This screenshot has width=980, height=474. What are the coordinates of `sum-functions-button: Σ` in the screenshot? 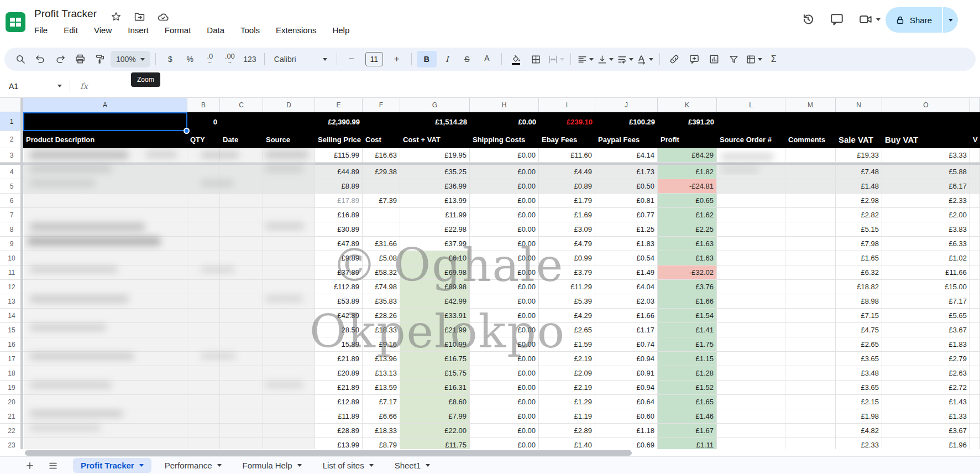 It's located at (774, 59).